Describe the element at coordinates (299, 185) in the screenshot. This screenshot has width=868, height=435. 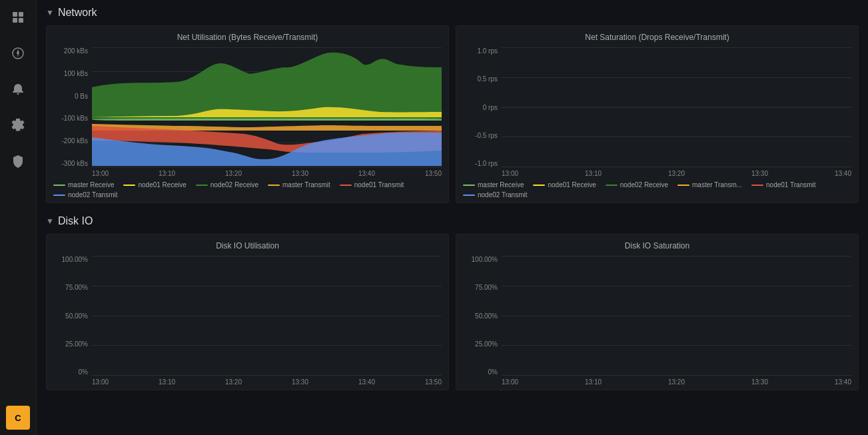
I see `legend-master-transmit: master Transmit` at that location.